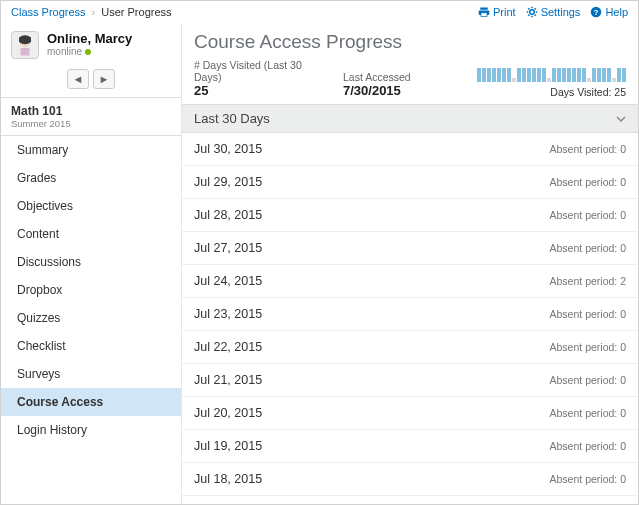 The width and height of the screenshot is (639, 505). Describe the element at coordinates (228, 281) in the screenshot. I see `row-date: Jul 24, 2015` at that location.